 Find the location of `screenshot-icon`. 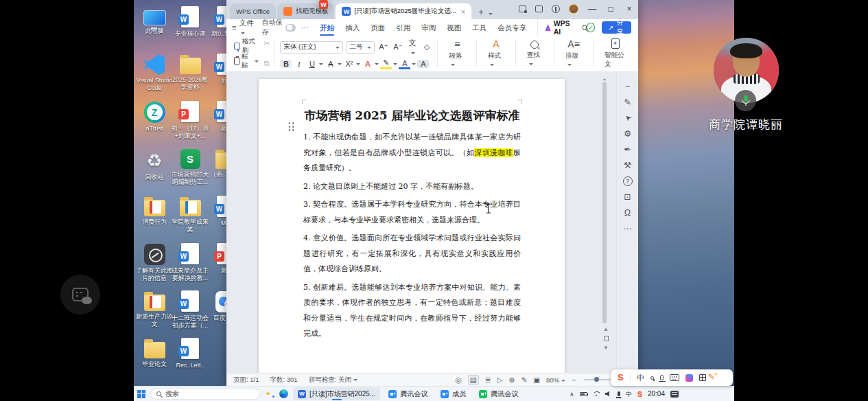

screenshot-icon is located at coordinates (523, 9).